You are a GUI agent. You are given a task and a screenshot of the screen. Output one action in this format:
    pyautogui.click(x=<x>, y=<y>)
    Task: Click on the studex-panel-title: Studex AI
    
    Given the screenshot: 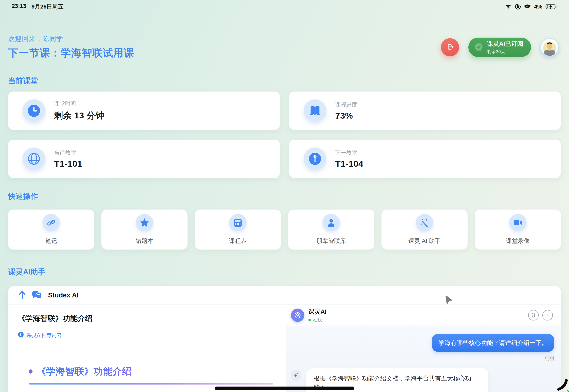 What is the action you would take?
    pyautogui.click(x=63, y=295)
    